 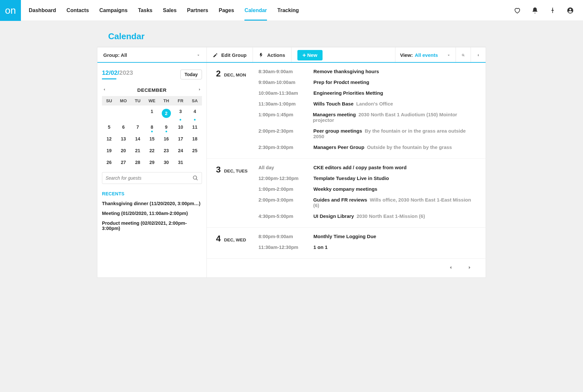 What do you see at coordinates (195, 127) in the screenshot?
I see `calendar-day: 11` at bounding box center [195, 127].